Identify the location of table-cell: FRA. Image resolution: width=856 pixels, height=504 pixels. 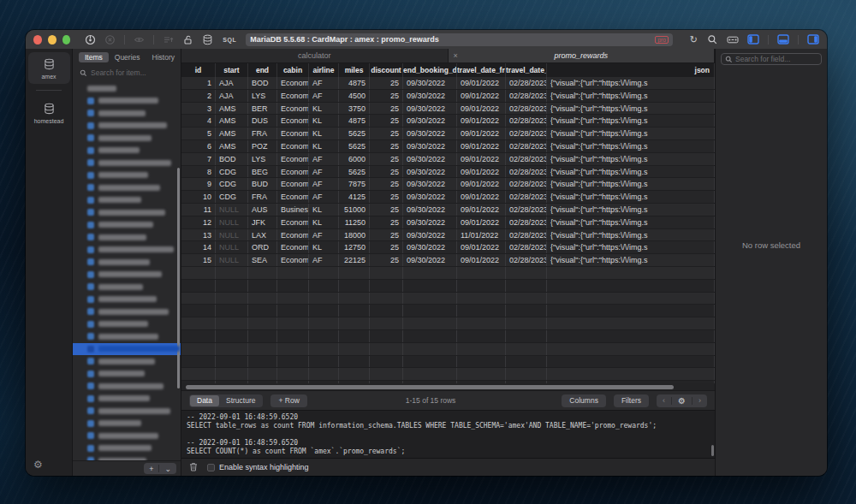
(263, 133).